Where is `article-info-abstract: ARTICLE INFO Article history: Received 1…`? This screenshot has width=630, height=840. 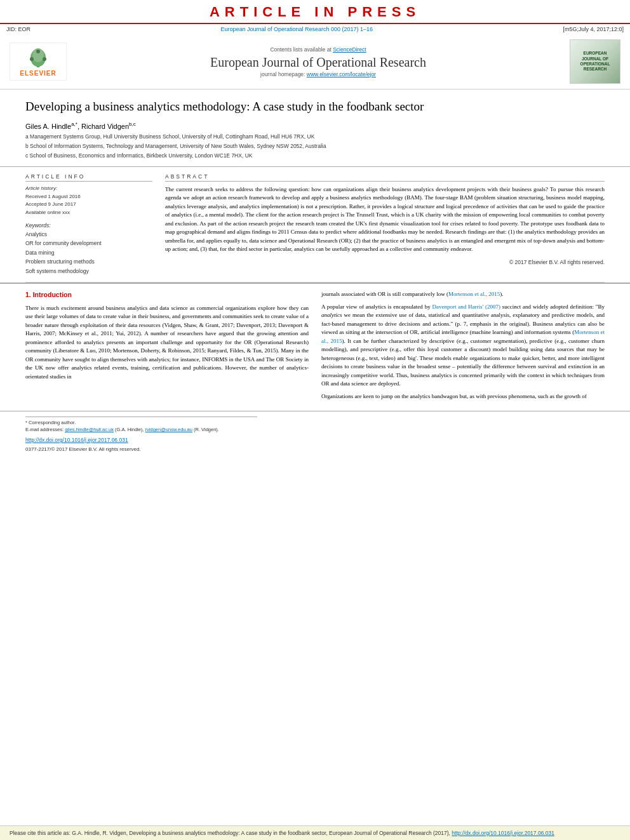
article-info-abstract: ARTICLE INFO Article history: Received 1… is located at coordinates (315, 225).